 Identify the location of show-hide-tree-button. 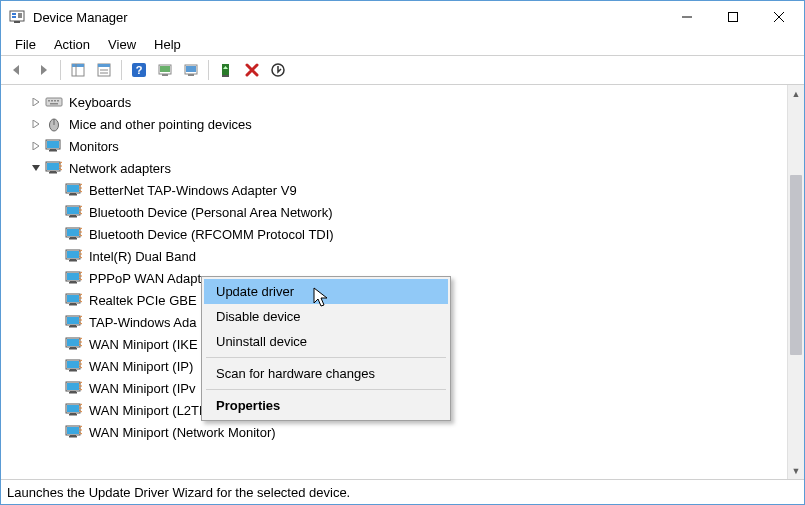
(78, 70).